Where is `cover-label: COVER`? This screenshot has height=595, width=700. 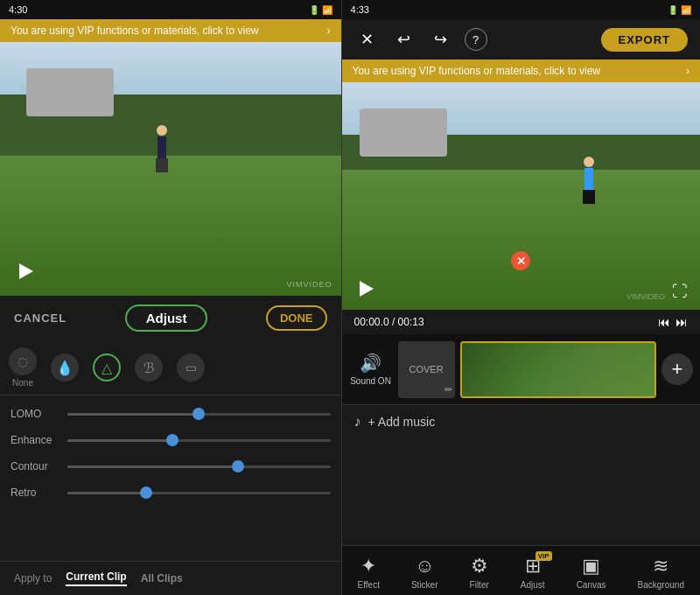 cover-label: COVER is located at coordinates (425, 369).